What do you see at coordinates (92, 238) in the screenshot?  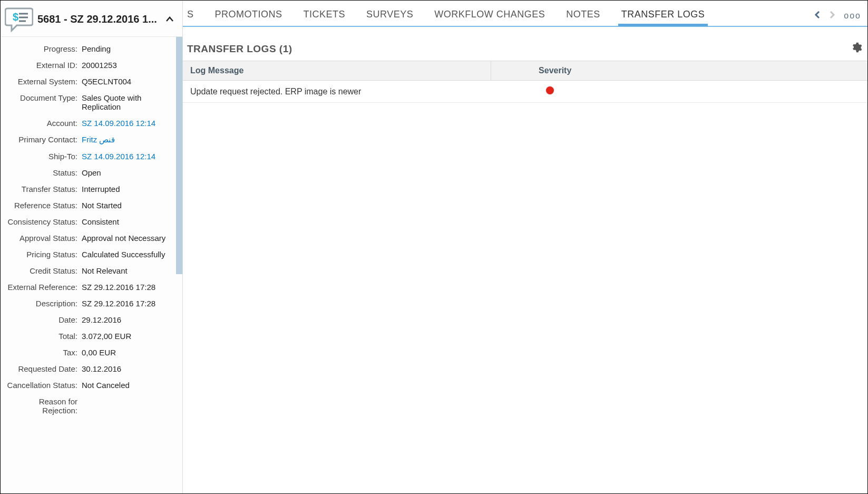 I see `detail-row: Approval Status:Approval not Necessary` at bounding box center [92, 238].